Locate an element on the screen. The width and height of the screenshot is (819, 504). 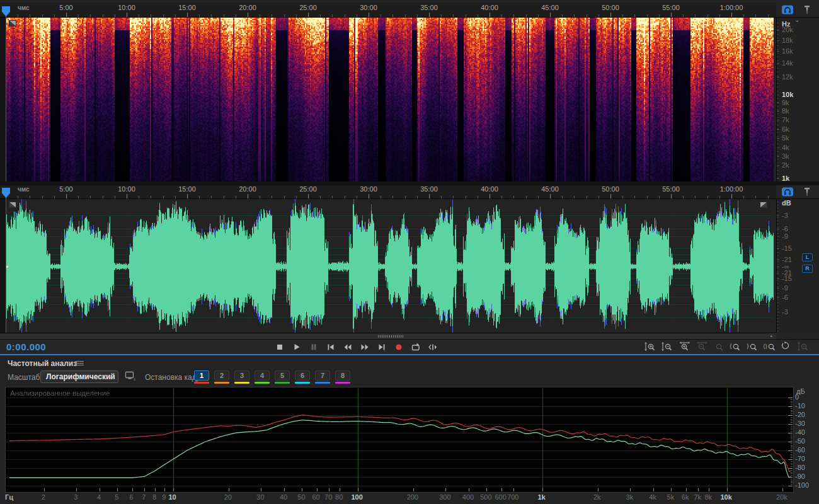
hold-frame-5: 5 is located at coordinates (282, 377).